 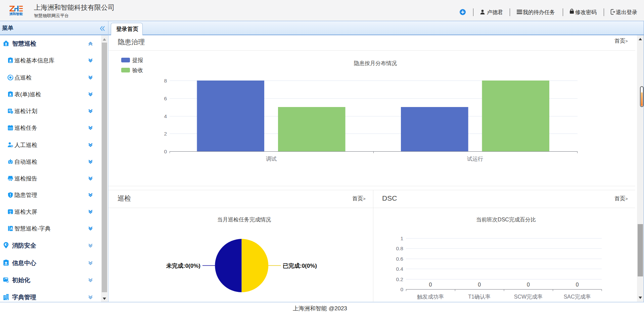 What do you see at coordinates (11, 229) in the screenshot?
I see `svg-text: A` at bounding box center [11, 229].